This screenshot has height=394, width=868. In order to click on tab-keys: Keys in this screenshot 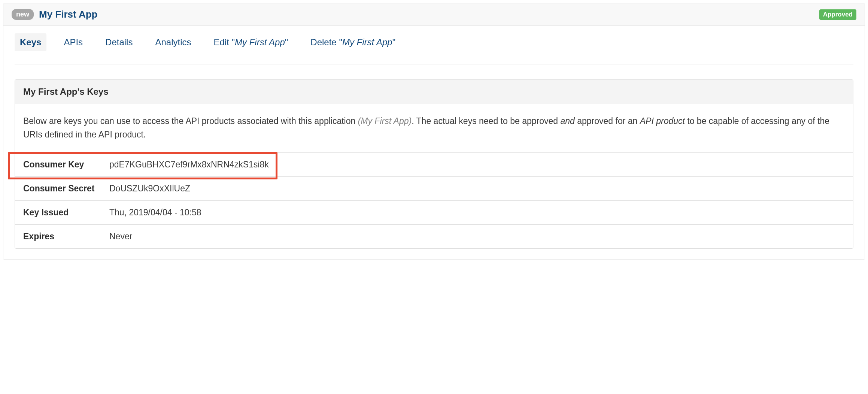, I will do `click(31, 42)`.